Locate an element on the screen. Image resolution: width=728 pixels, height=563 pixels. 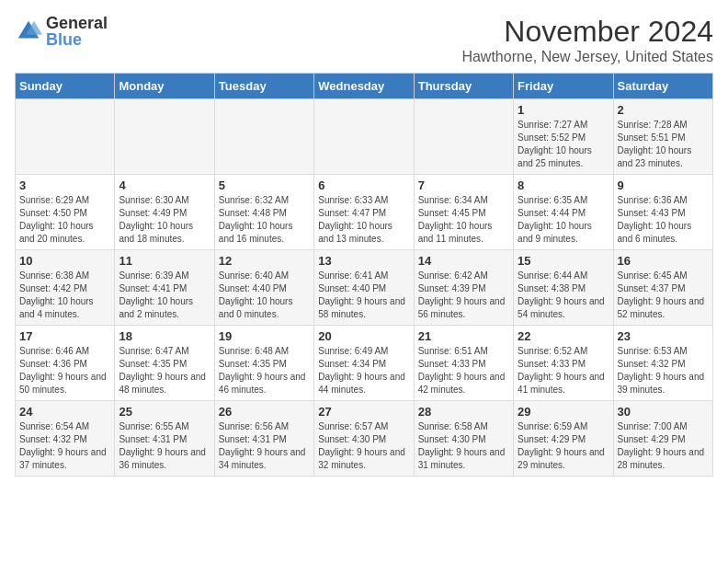
calendar-cell: 30Sunrise: 7:00 AM Sunset: 4:29 PM Dayli… is located at coordinates (663, 439).